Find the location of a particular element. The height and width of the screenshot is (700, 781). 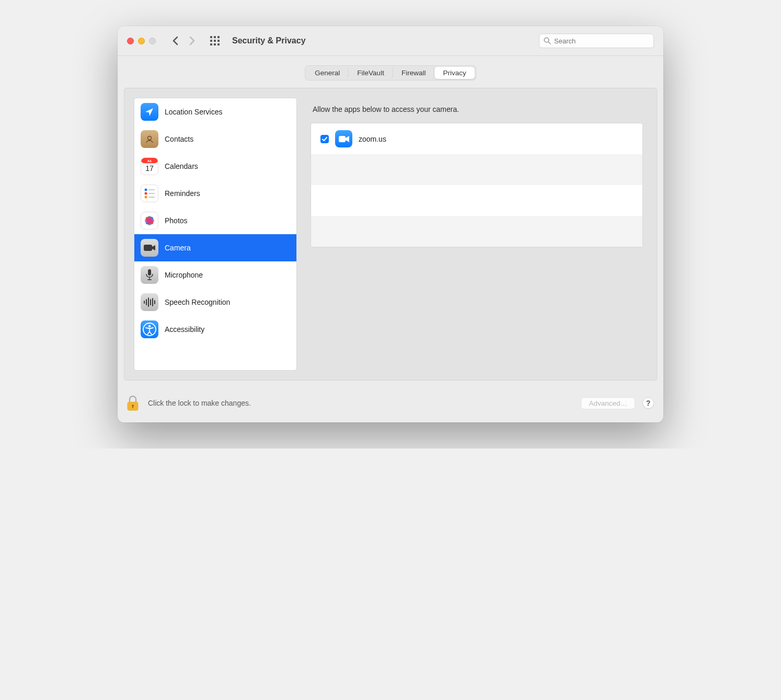

chevron-right-icon is located at coordinates (192, 41).